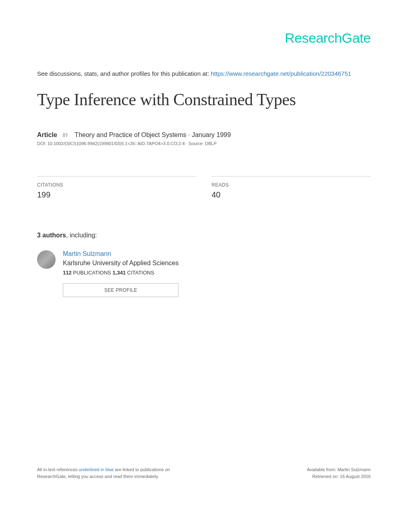 Image resolution: width=411 pixels, height=532 pixels. Describe the element at coordinates (121, 254) in the screenshot. I see `author-name-link: Martin Sulzmann` at that location.